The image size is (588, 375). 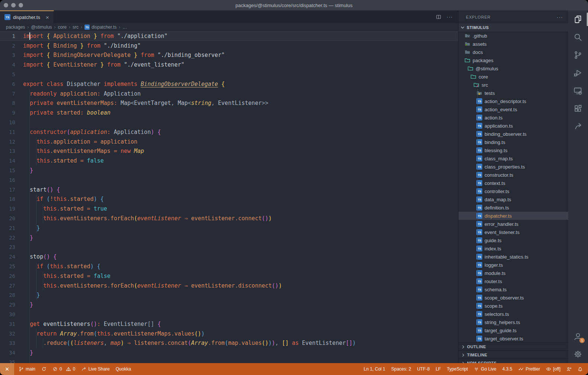 What do you see at coordinates (229, 142) in the screenshot?
I see `code-line: 12 this.application = application` at bounding box center [229, 142].